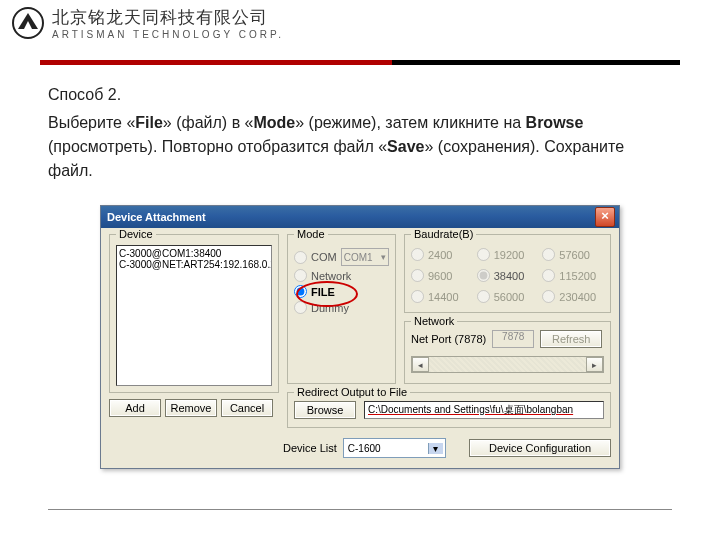 This screenshot has height=540, width=720. Describe the element at coordinates (448, 339) in the screenshot. I see `net-port-label: Net Port (7878)` at that location.